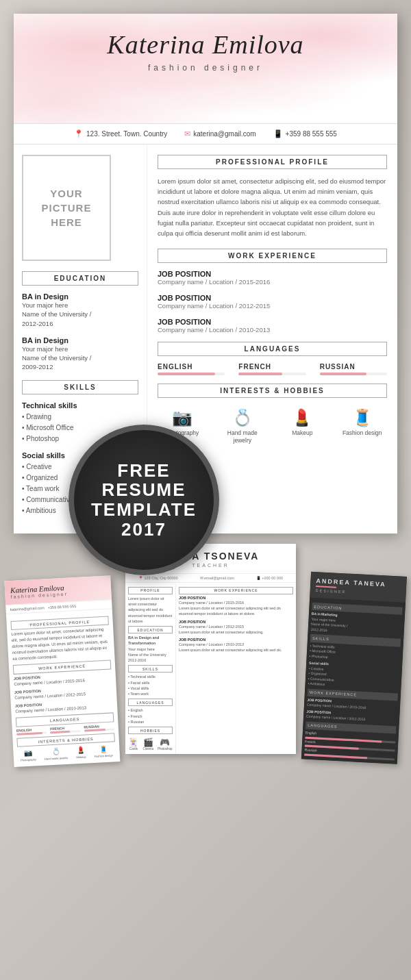 This screenshot has width=411, height=980. What do you see at coordinates (80, 310) in the screenshot?
I see `edu-entry-1: BA in Design Your major here Name of the…` at bounding box center [80, 310].